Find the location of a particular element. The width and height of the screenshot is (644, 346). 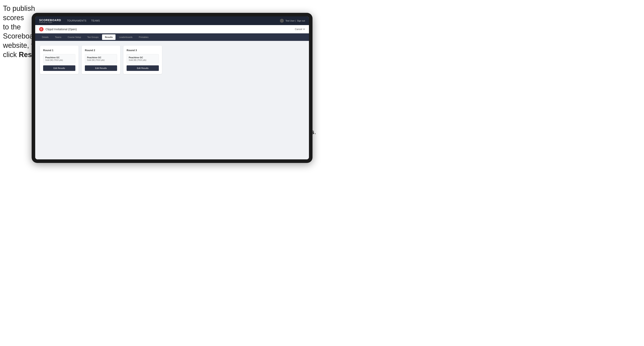

nav-tournaments: TOURNAMENTS is located at coordinates (77, 21).